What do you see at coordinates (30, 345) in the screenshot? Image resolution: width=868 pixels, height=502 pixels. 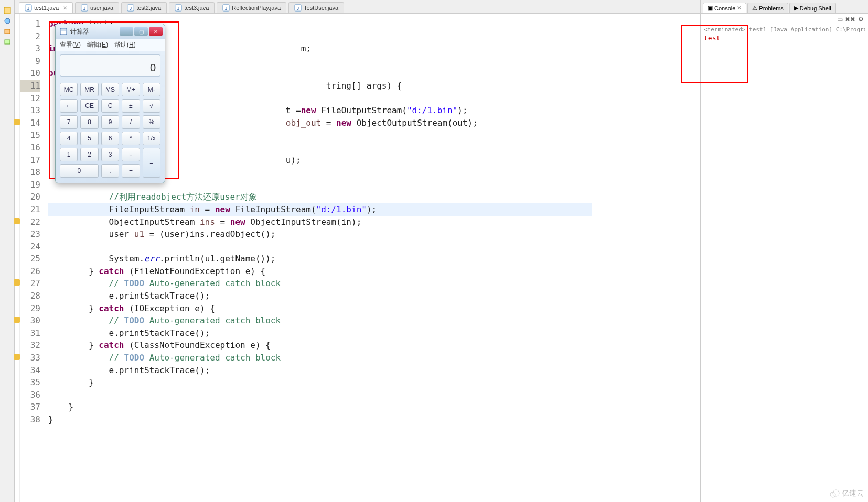 I see `line-number: 32` at bounding box center [30, 345].